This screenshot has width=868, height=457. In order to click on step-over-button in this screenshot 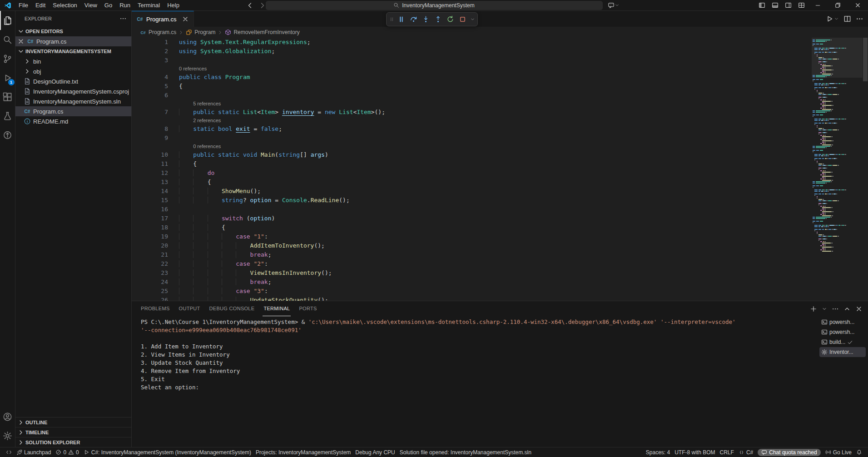, I will do `click(413, 19)`.